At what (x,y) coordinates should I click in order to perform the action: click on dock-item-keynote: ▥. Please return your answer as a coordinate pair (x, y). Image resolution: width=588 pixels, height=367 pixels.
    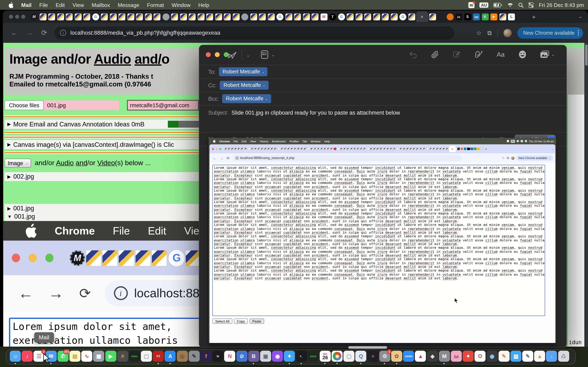
    Looking at the image, I should click on (516, 357).